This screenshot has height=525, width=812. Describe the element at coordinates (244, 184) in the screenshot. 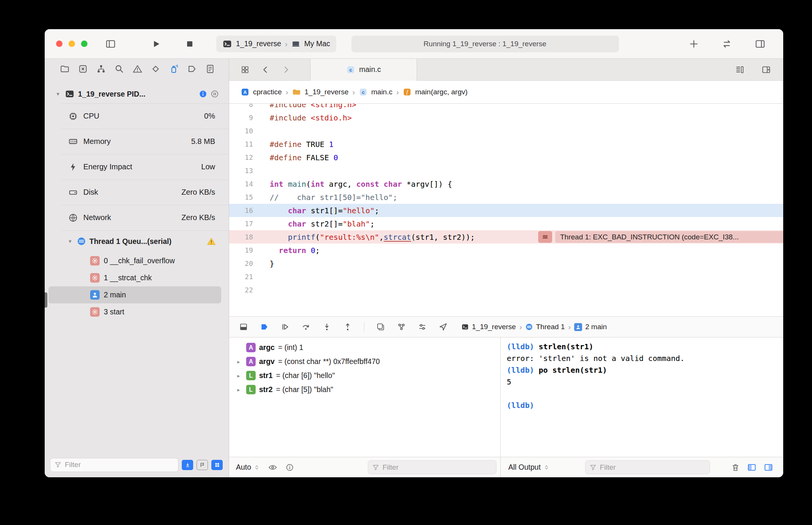

I see `line-number: 14` at that location.